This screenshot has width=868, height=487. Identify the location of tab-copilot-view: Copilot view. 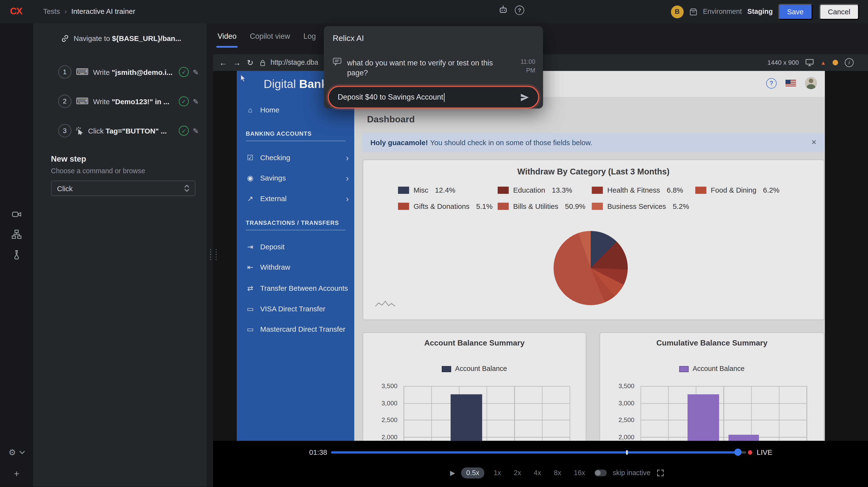
(270, 36).